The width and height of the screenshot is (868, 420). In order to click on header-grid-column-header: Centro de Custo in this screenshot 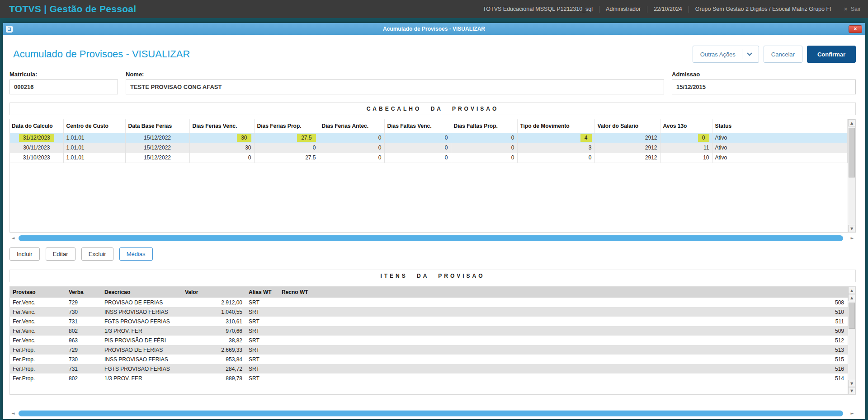, I will do `click(94, 126)`.